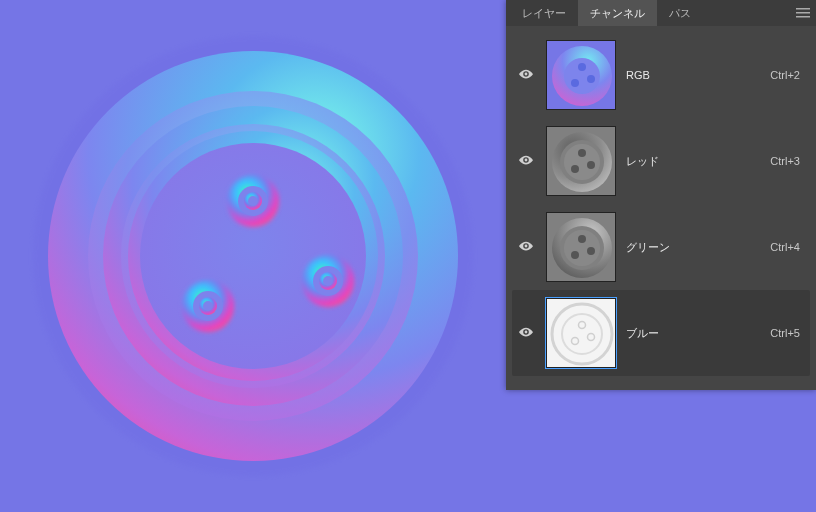  What do you see at coordinates (680, 13) in the screenshot?
I see `tab-paths: パス` at bounding box center [680, 13].